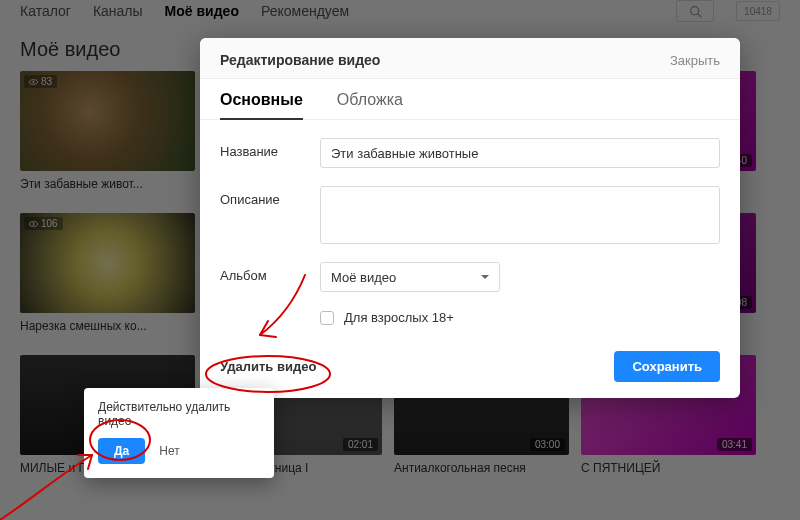 This screenshot has height=520, width=800. What do you see at coordinates (122, 451) in the screenshot?
I see `confirm-yes-button: Да` at bounding box center [122, 451].